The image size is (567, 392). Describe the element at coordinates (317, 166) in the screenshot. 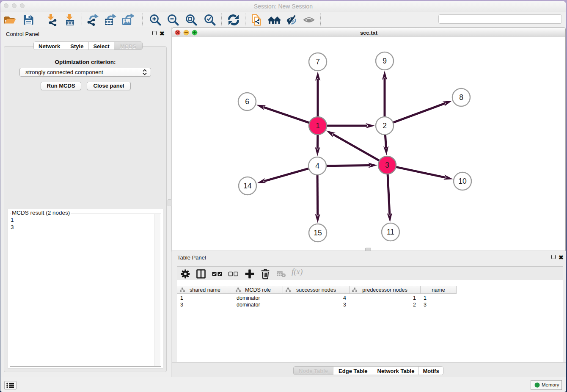

I see `svg-text: 4` at that location.